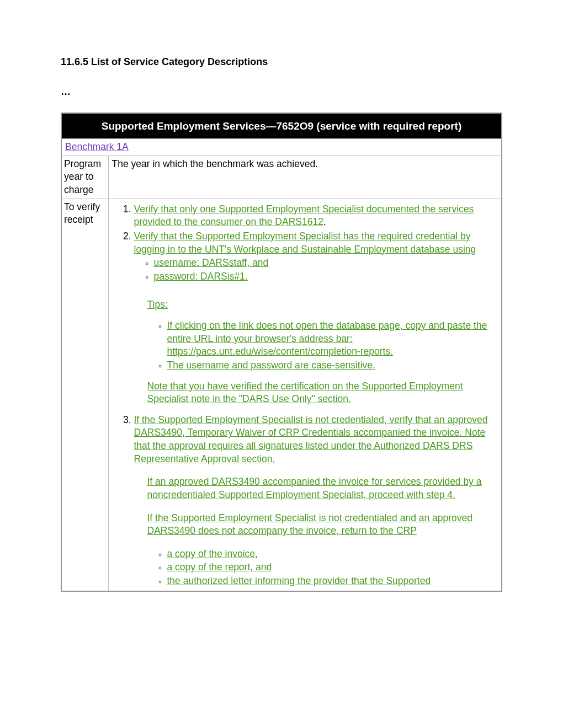 The image size is (563, 728). Describe the element at coordinates (325, 222) in the screenshot. I see `verify-item-1-tail: .` at that location.